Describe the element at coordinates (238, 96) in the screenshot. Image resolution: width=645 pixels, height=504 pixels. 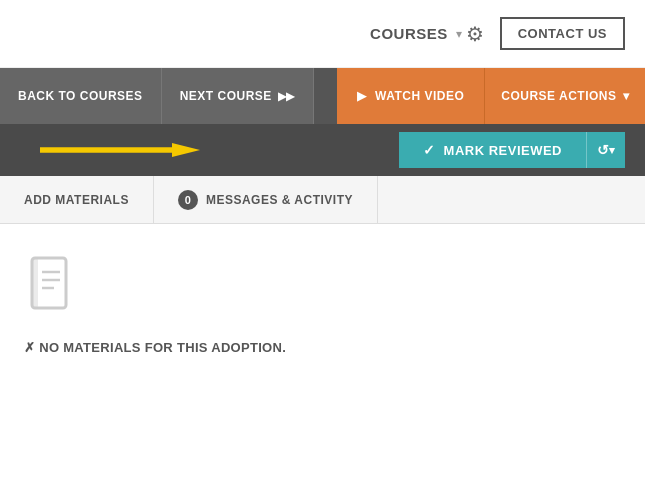
I see `next-course-button: NEXT COURSE ▶▶` at that location.